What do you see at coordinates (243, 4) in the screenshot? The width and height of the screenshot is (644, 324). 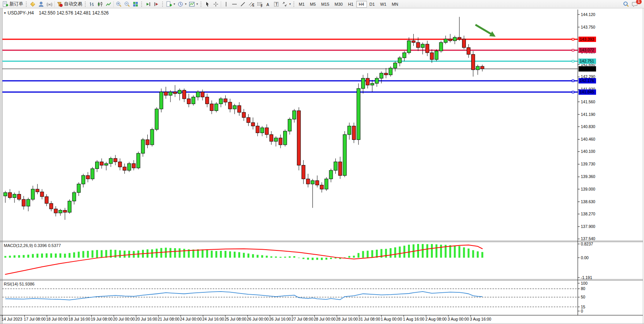 I see `trendline-button` at bounding box center [243, 4].